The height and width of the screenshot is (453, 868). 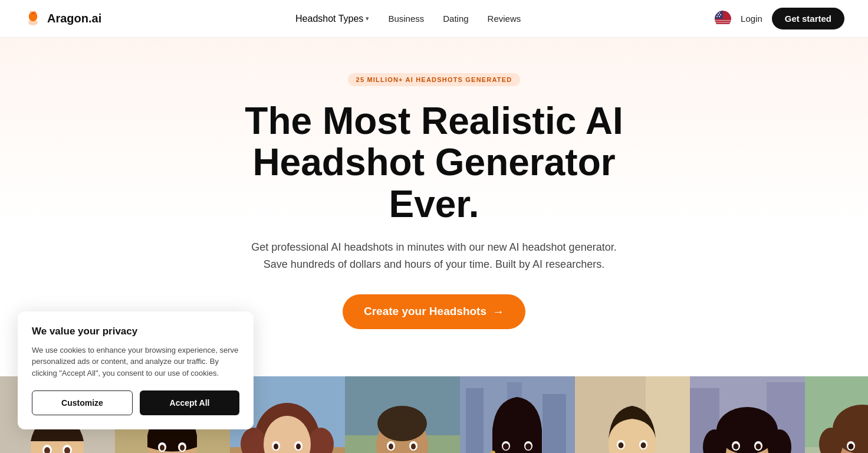 What do you see at coordinates (808, 19) in the screenshot?
I see `get-started-button: Get started` at bounding box center [808, 19].